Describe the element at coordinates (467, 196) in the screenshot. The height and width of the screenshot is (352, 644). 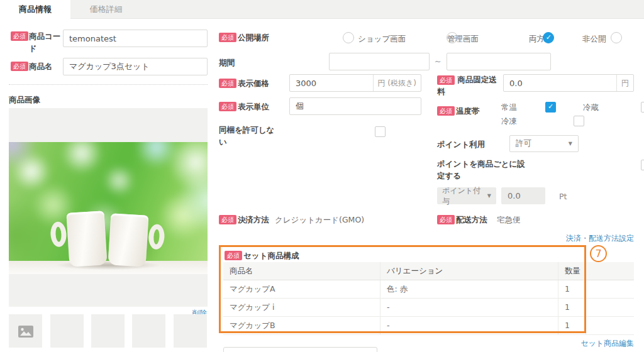
I see `point-grant-select: ポイント付与▼` at that location.